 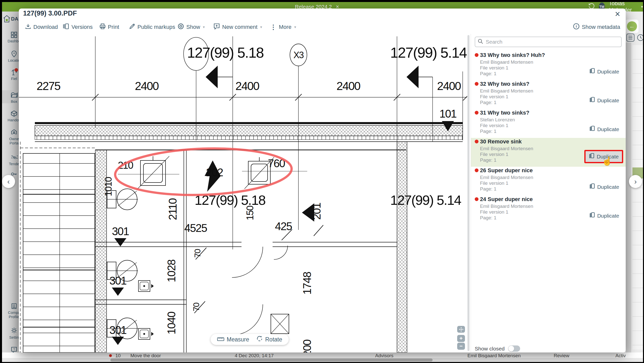 What do you see at coordinates (283, 226) in the screenshot?
I see `svg-text: 425` at bounding box center [283, 226].